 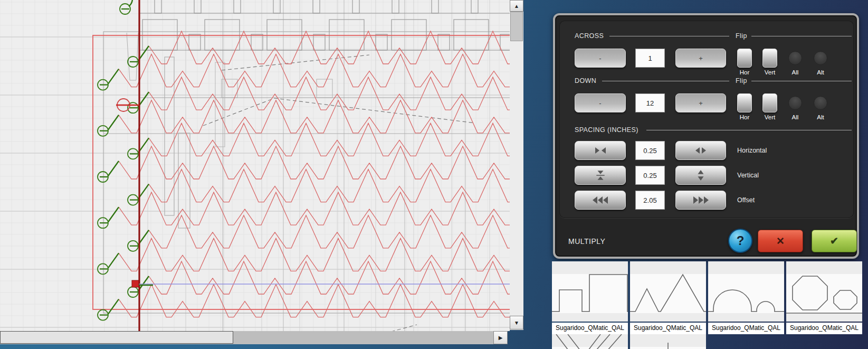 What do you see at coordinates (701, 200) in the screenshot?
I see `offset-increase-button` at bounding box center [701, 200].